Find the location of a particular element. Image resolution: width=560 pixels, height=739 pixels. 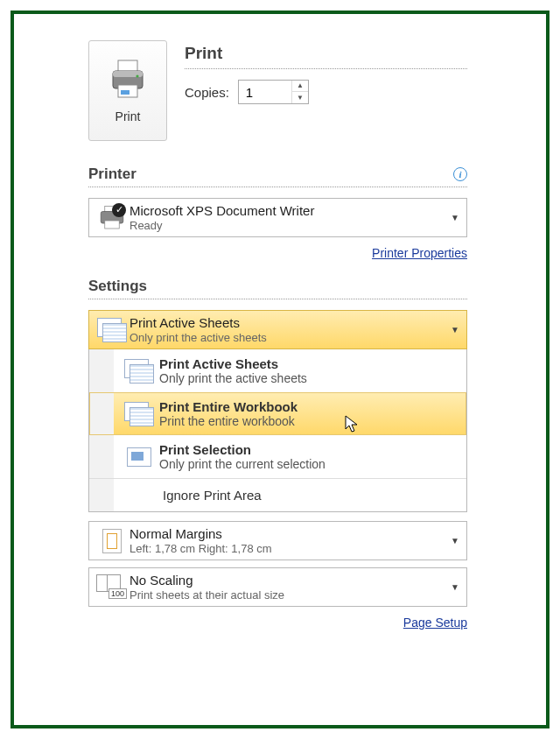

printer-heading: Printer is located at coordinates (112, 174).